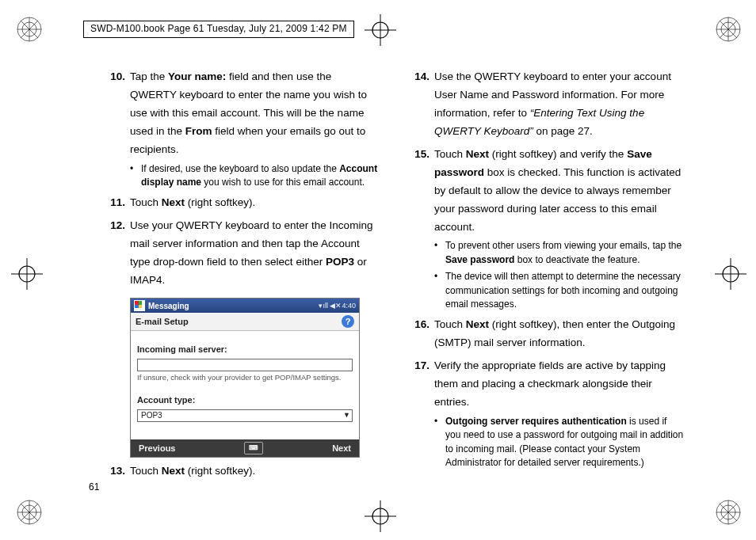 The image size is (756, 540). I want to click on crop-mark-left, so click(27, 274).